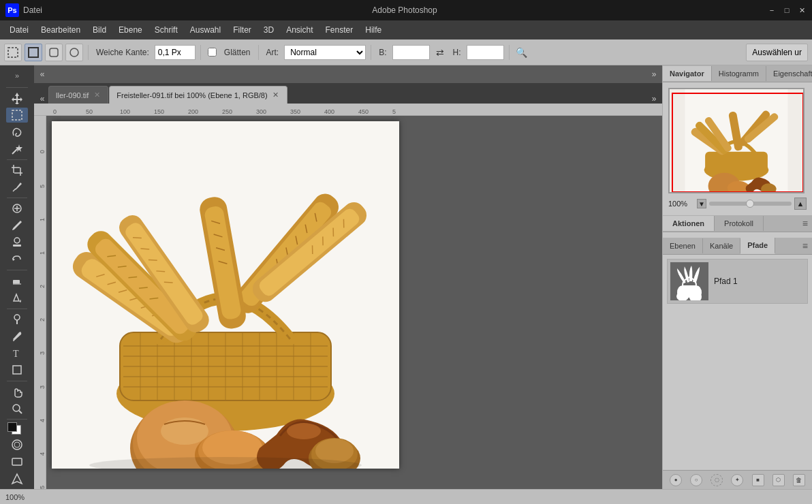 This screenshot has width=812, height=504. I want to click on navigator-zoom-minus: ▼, so click(702, 204).